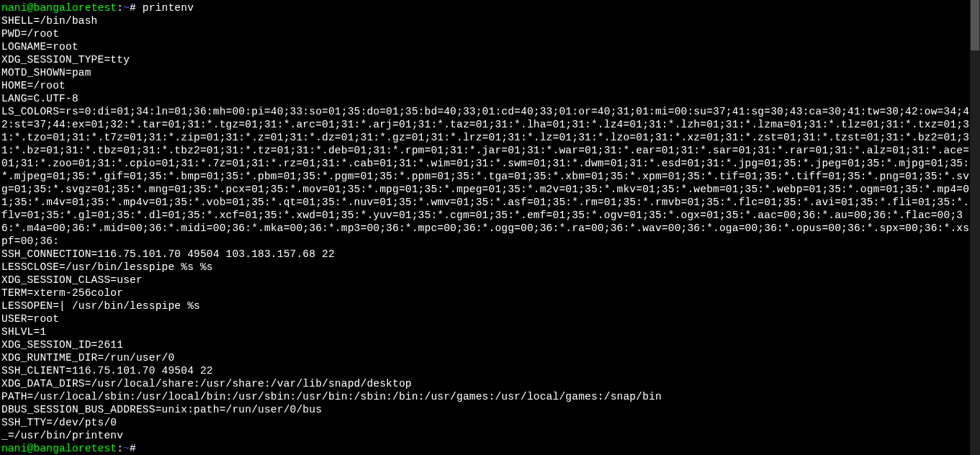  What do you see at coordinates (46, 73) in the screenshot?
I see `env-motd-shown: MOTD_SHOWN=pam` at bounding box center [46, 73].